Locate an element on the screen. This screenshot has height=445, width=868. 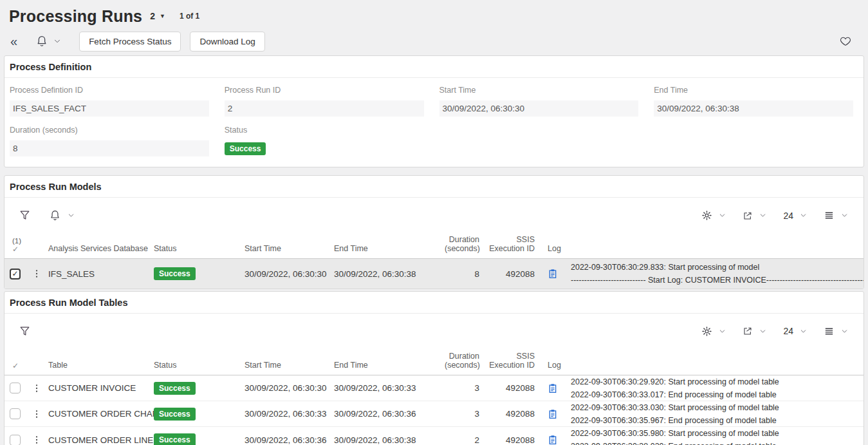
row-duration: 2 is located at coordinates (465, 440).